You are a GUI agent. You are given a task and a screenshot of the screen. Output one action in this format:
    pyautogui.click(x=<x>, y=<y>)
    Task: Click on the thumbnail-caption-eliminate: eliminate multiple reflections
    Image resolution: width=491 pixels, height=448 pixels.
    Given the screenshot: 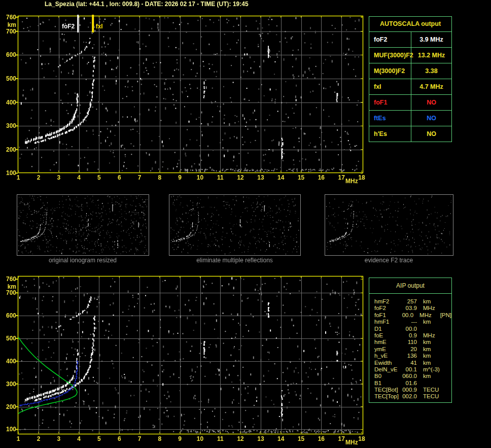 What is the action you would take?
    pyautogui.click(x=234, y=260)
    